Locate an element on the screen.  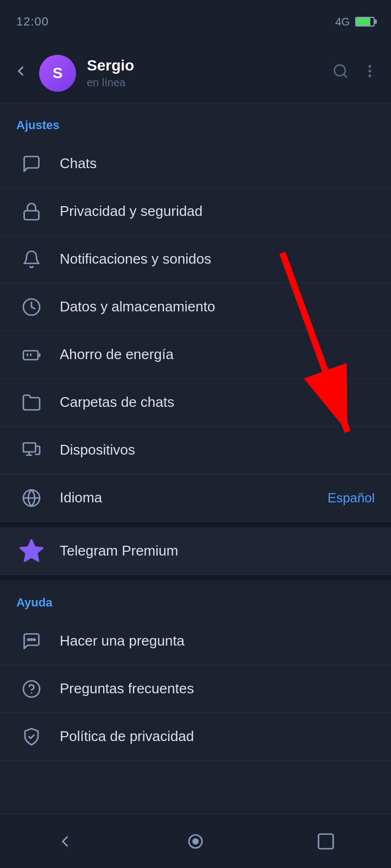
devices-label: Dispositivos is located at coordinates (217, 450).